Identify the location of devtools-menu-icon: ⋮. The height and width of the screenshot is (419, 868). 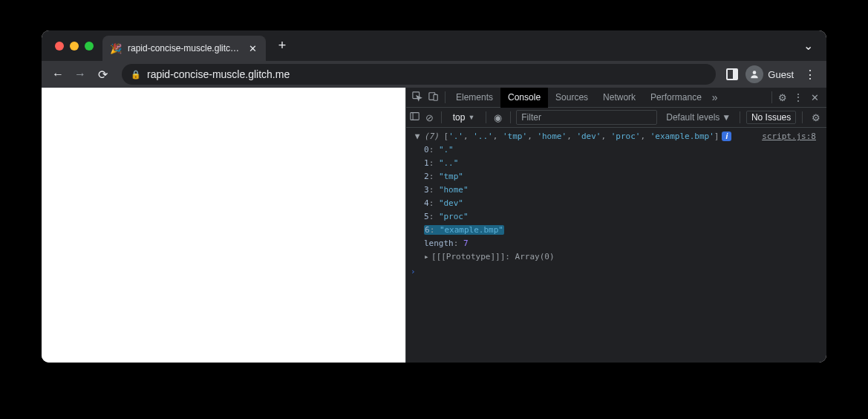
(798, 97).